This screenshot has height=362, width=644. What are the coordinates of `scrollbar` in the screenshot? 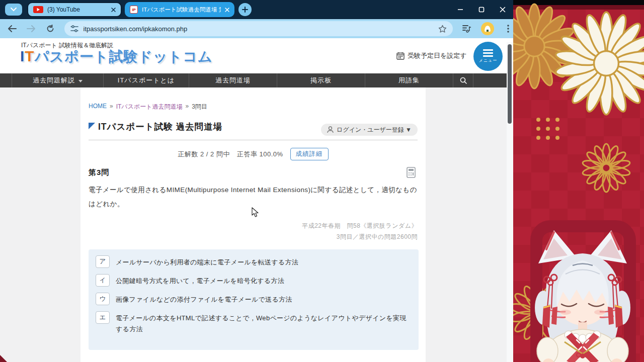 It's located at (510, 202).